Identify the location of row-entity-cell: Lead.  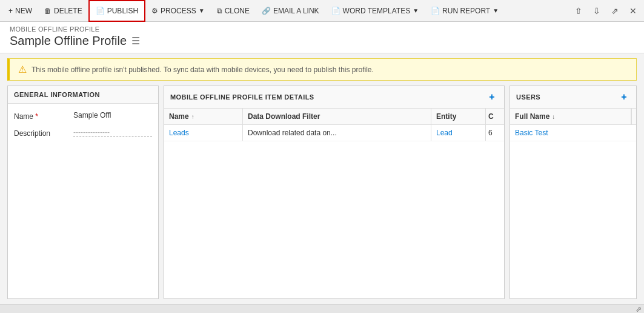
(459, 133).